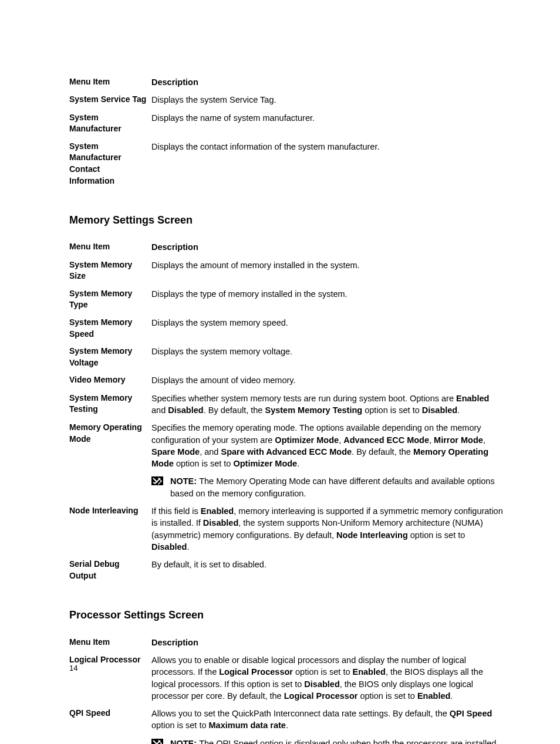 The height and width of the screenshot is (744, 560). Describe the element at coordinates (335, 740) in the screenshot. I see `note-text: NOTE: The QPI Speed option is displayed …` at that location.